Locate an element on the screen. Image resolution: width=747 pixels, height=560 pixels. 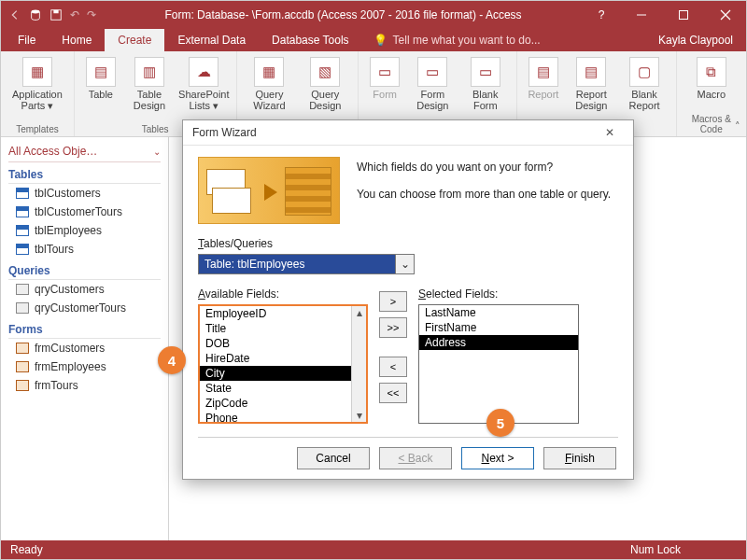
wizard-question-1: Which fields do you want on your form? is located at coordinates (484, 168).